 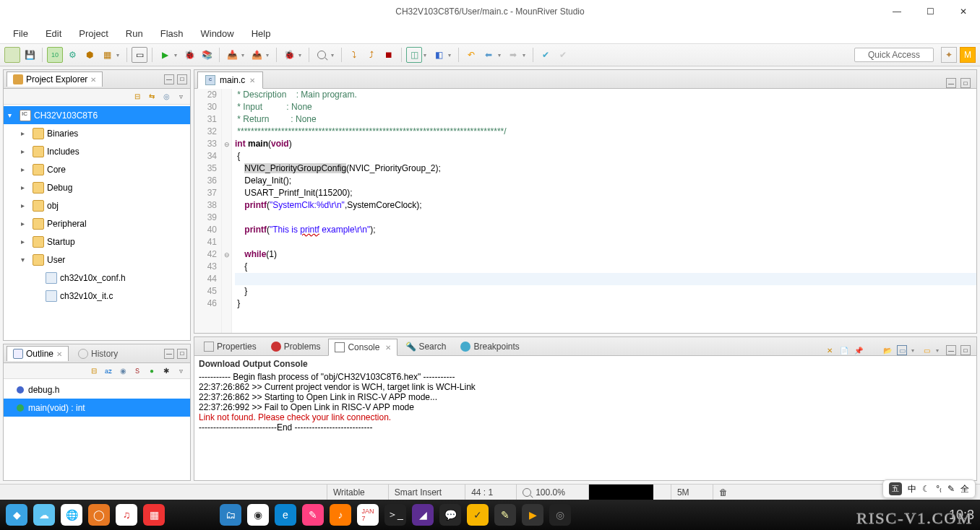 What do you see at coordinates (289, 55) in the screenshot?
I see `bug-icon: 🐞` at bounding box center [289, 55].